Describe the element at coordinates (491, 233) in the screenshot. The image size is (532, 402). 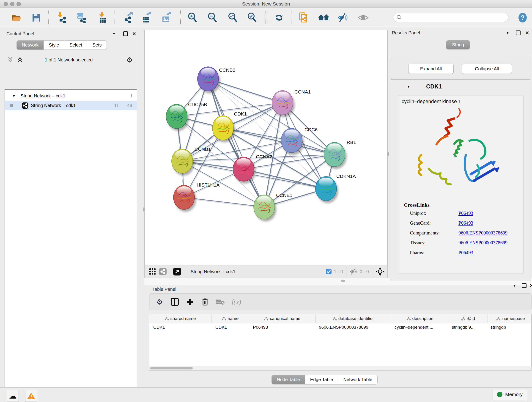
I see `crosslink-compartments: 9606.ENSP00000378699` at that location.